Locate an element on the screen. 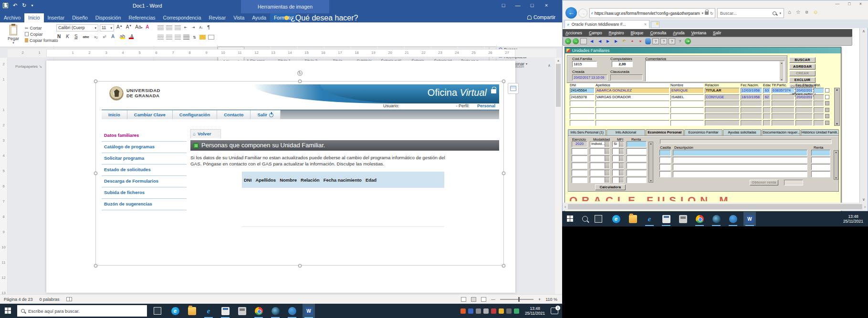 This screenshot has height=318, width=868. font-size-select: 11▾ is located at coordinates (107, 28).